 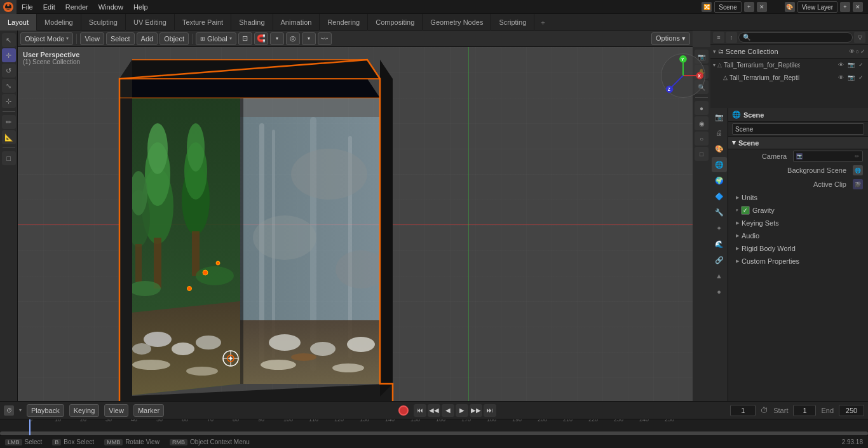 I want to click on prop-output-icon: 🖨, so click(x=719, y=133).